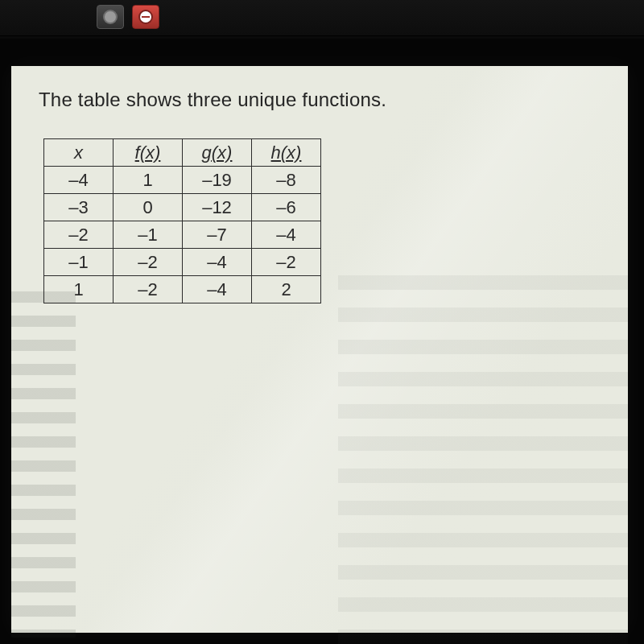 This screenshot has width=644, height=644. What do you see at coordinates (320, 100) in the screenshot?
I see `page-title: The table shows three unique functions.` at bounding box center [320, 100].